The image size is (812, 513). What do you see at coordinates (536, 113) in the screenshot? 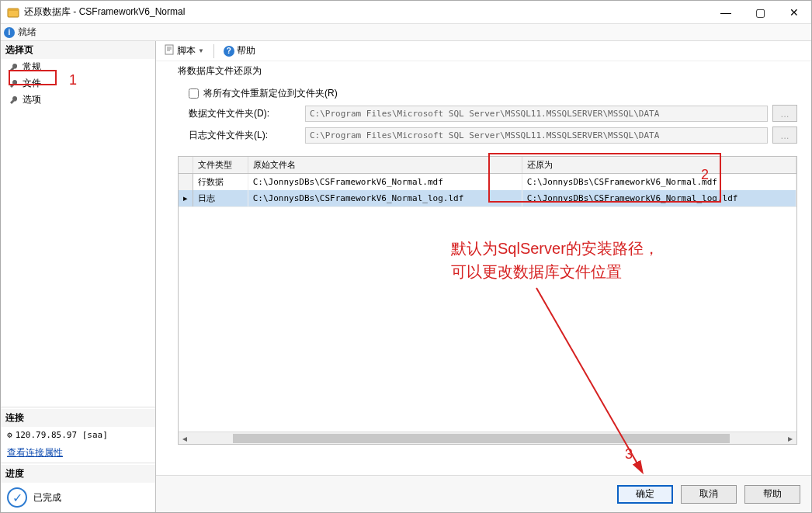
I see `data-folder-input` at bounding box center [536, 113].